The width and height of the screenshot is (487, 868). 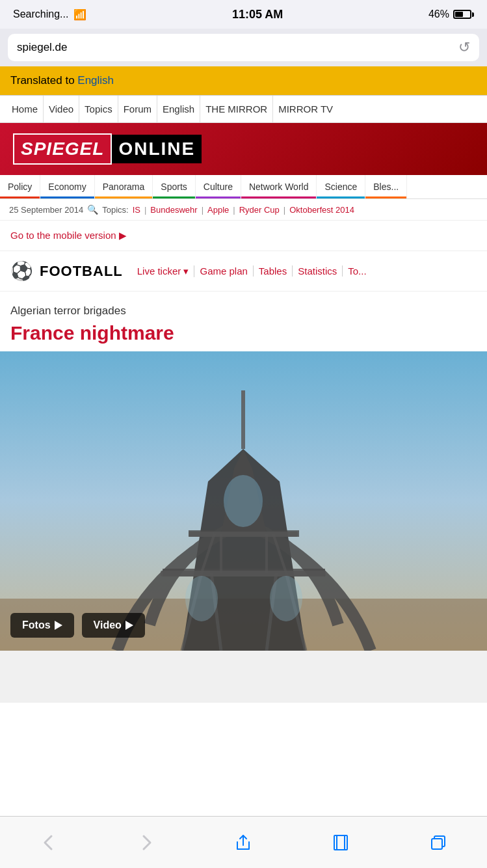 What do you see at coordinates (174, 187) in the screenshot?
I see `cat-sports: Sports` at bounding box center [174, 187].